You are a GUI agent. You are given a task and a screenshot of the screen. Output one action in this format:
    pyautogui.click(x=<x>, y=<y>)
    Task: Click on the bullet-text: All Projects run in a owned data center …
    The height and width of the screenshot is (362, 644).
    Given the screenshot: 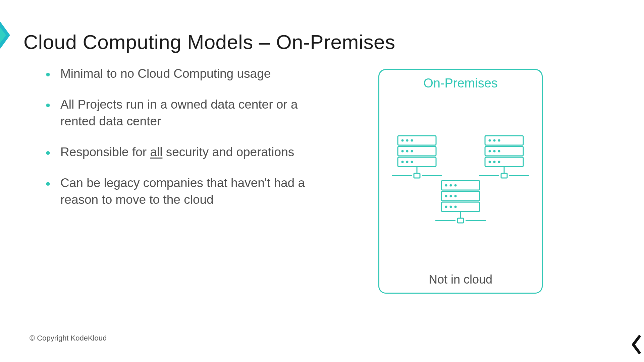 What is the action you would take?
    pyautogui.click(x=179, y=113)
    